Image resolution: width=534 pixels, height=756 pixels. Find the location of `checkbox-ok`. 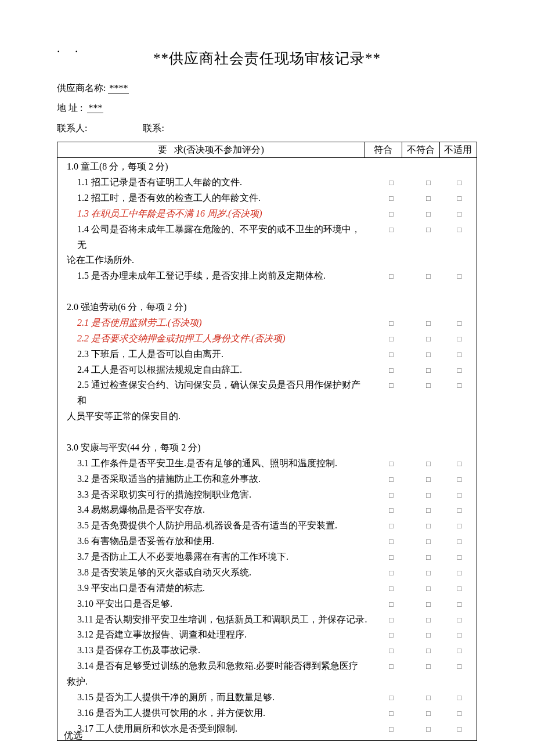

checkbox-ok is located at coordinates (391, 167).